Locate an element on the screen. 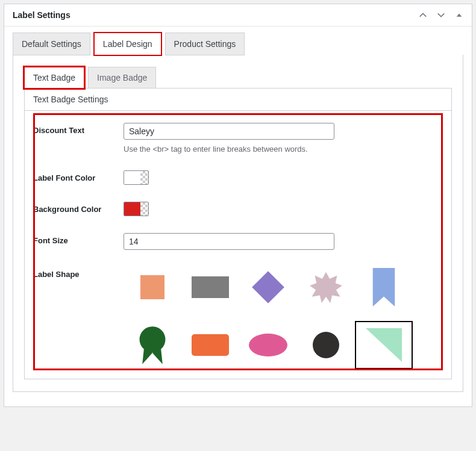  row-font-color: Label Font Color is located at coordinates (238, 178).